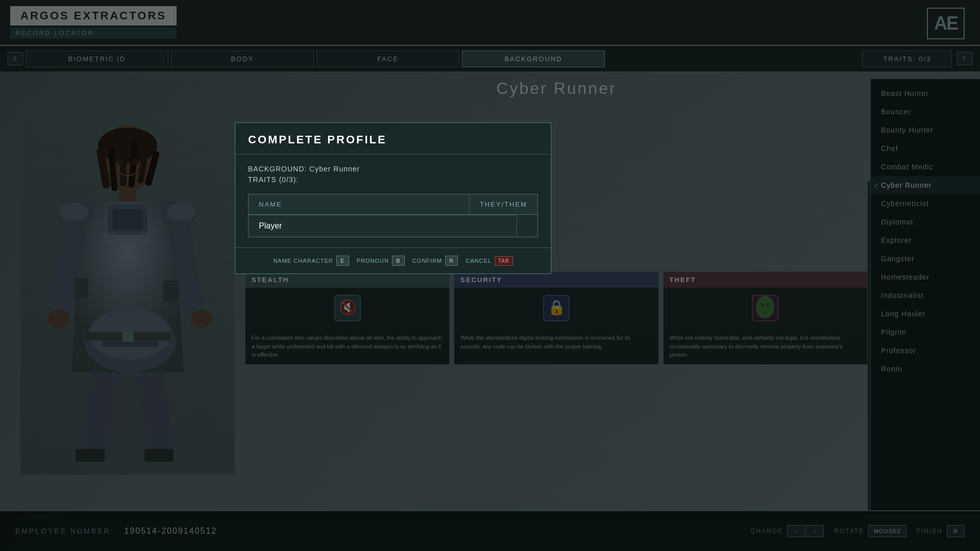  I want to click on pronoun-key: B, so click(398, 261).